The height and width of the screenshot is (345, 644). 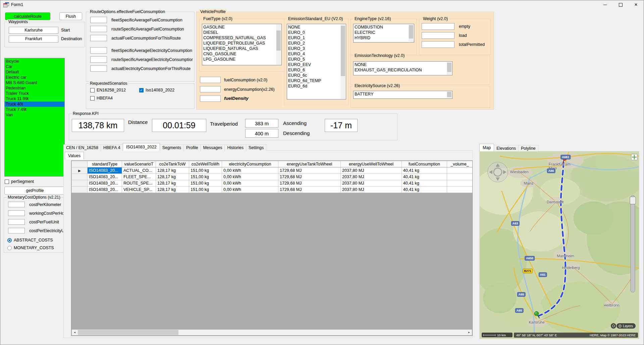 What do you see at coordinates (449, 68) in the screenshot?
I see `emission-technology-scrollbar` at bounding box center [449, 68].